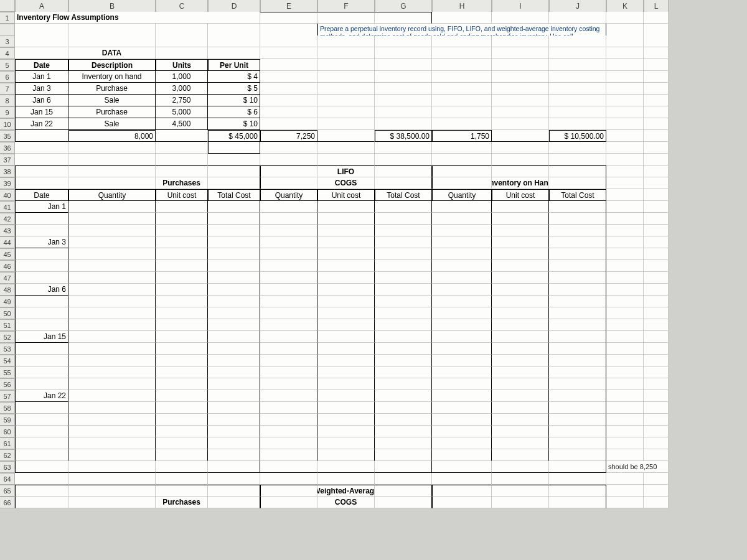 The height and width of the screenshot is (560, 747). I want to click on row-header-8: 8, so click(7, 101).